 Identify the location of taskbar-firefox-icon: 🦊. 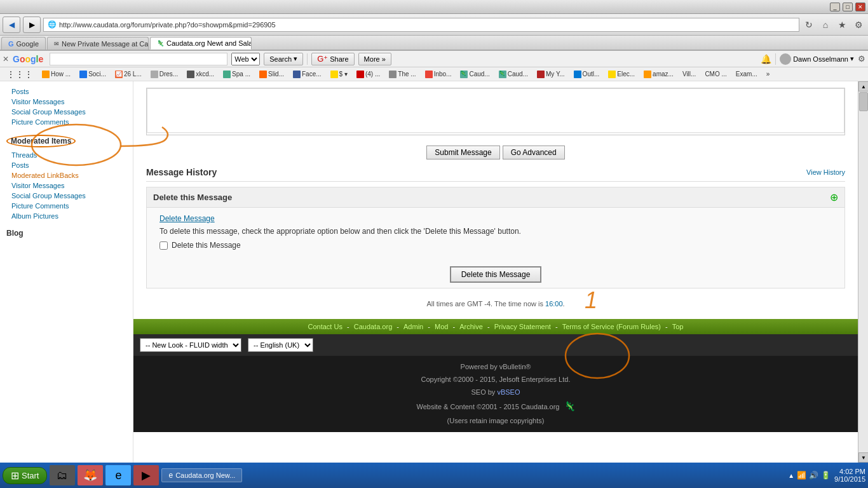
(90, 475).